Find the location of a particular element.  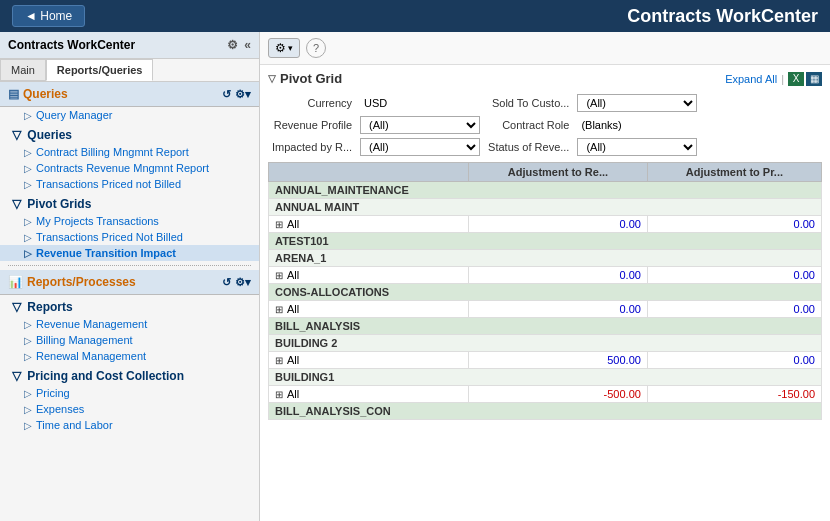

group-label: BILL_ANALYSIS_CON is located at coordinates (546, 412).